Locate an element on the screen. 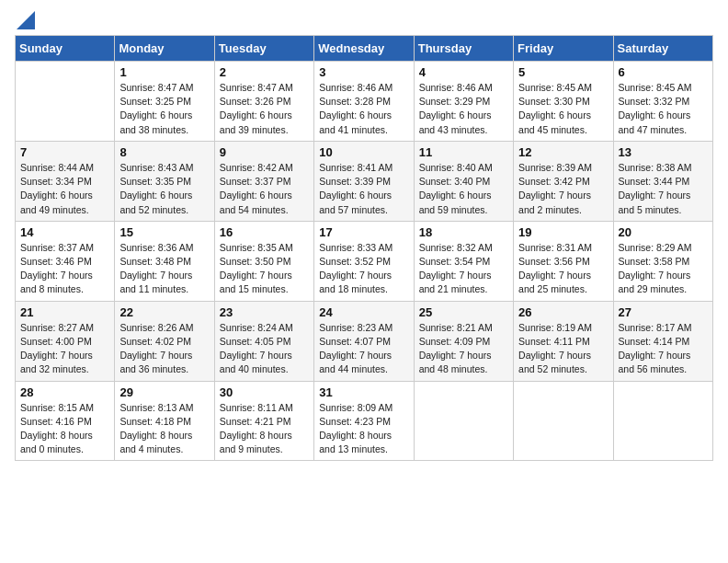 This screenshot has width=728, height=563. day-number: 10 is located at coordinates (364, 153).